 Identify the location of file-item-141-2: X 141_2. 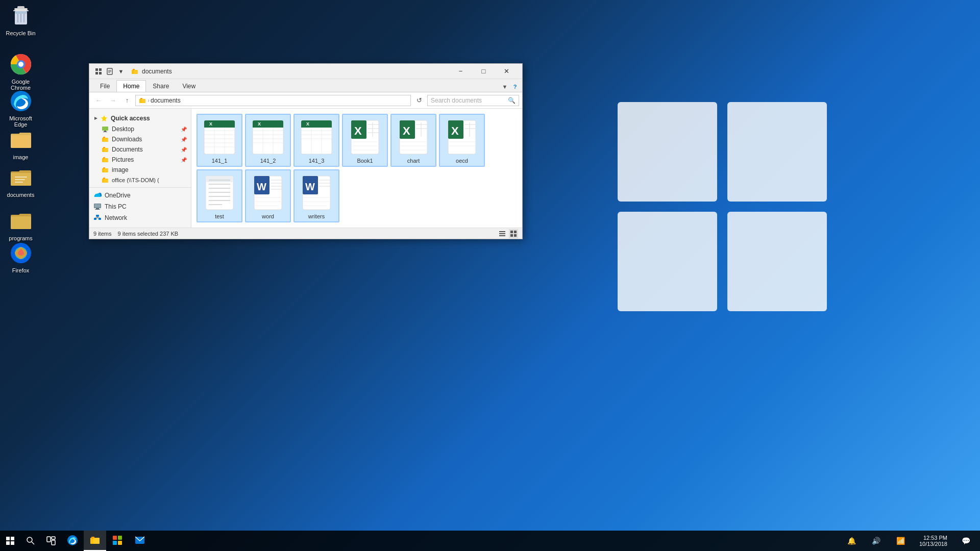
(268, 140).